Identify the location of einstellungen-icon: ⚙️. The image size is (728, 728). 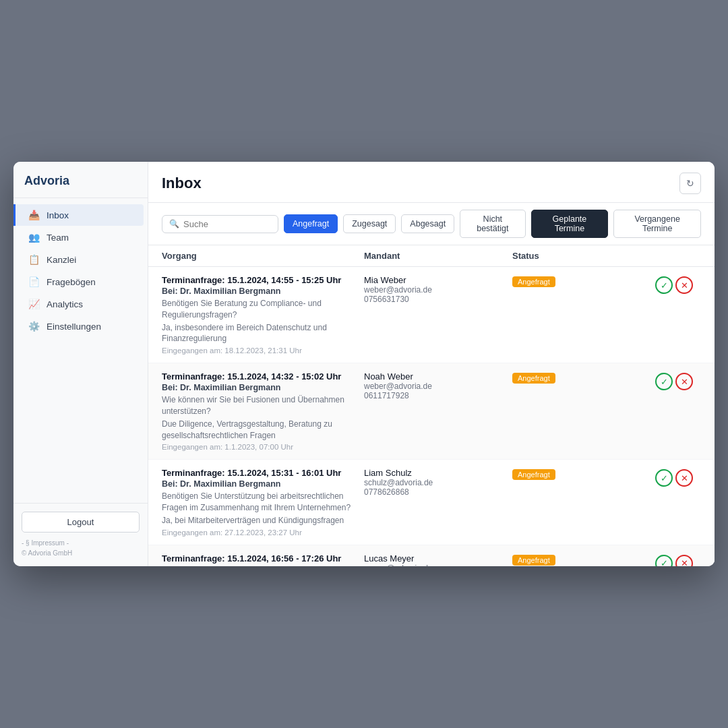
(34, 326).